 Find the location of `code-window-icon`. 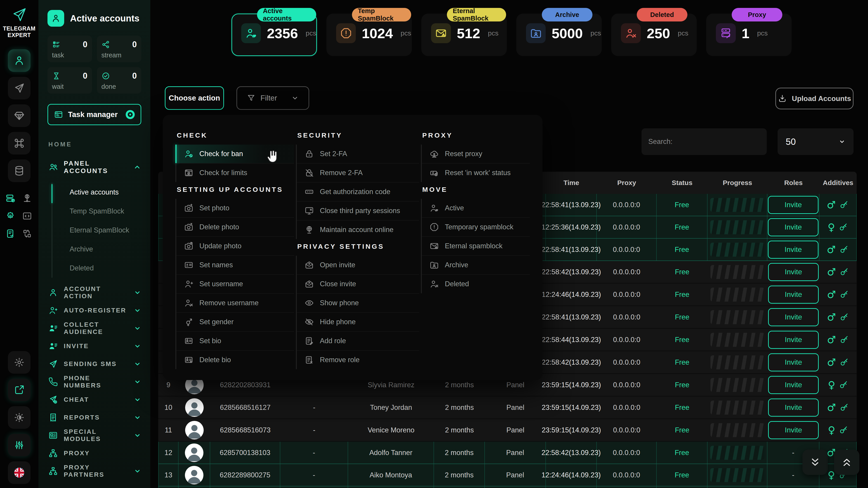

code-window-icon is located at coordinates (27, 216).